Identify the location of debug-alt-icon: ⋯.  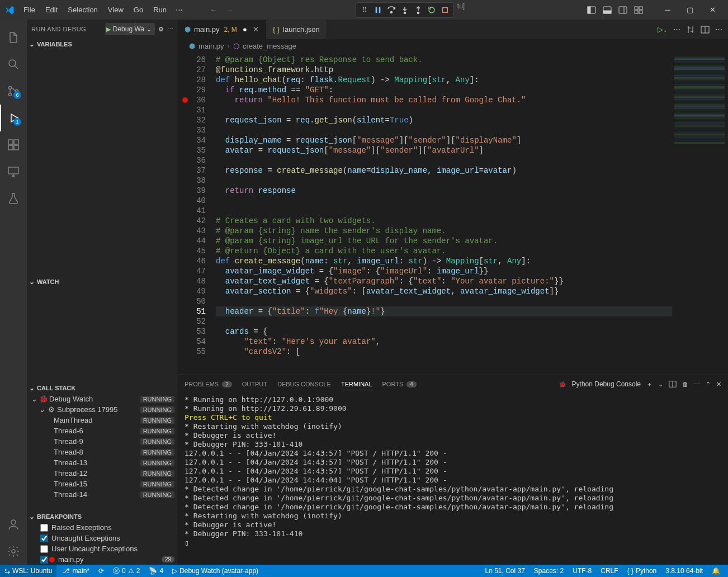
(677, 29).